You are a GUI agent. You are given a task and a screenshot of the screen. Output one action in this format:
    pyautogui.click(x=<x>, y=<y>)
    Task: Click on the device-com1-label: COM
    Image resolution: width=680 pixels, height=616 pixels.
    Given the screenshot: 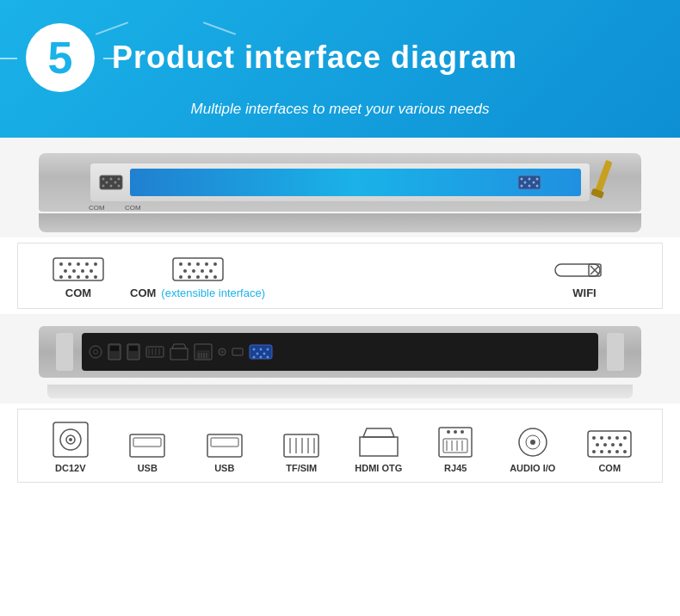 What is the action you would take?
    pyautogui.click(x=96, y=208)
    